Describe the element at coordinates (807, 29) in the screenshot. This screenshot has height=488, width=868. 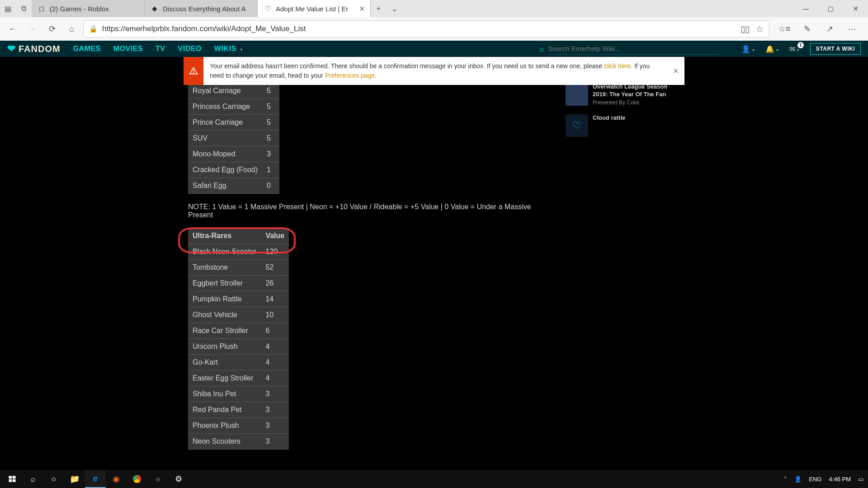
I see `notes-icon: ✎` at that location.